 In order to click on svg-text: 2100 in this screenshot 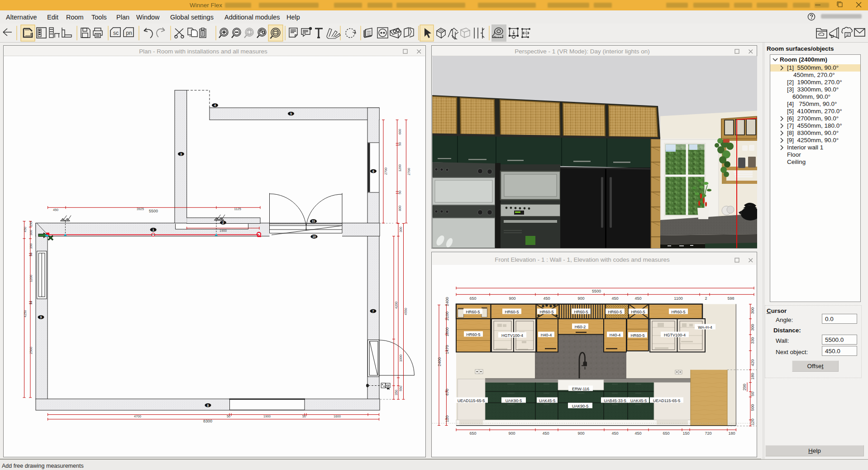, I will do `click(447, 316)`.